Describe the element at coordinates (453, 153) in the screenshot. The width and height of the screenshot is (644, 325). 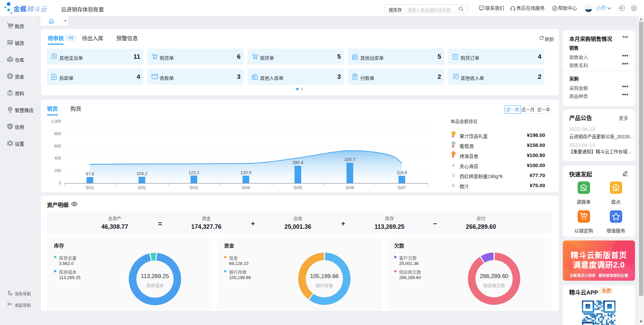
I see `svg-text: 3` at that location.